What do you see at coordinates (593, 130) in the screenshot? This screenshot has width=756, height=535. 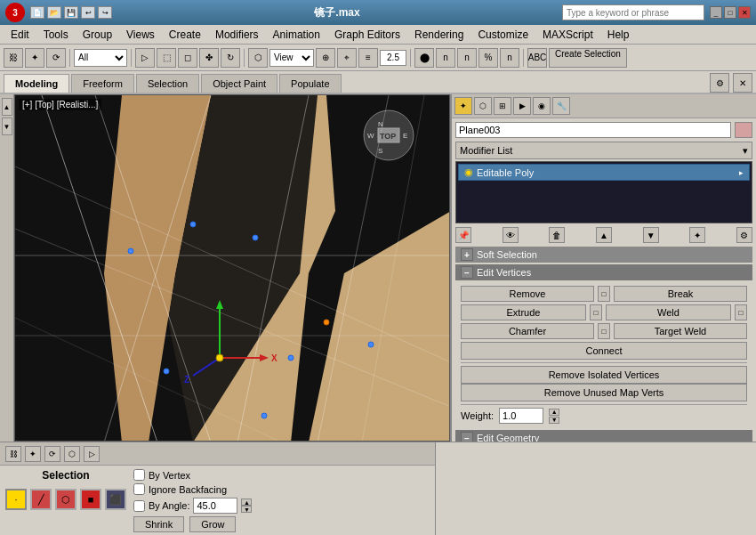 I see `object-name-input` at bounding box center [593, 130].